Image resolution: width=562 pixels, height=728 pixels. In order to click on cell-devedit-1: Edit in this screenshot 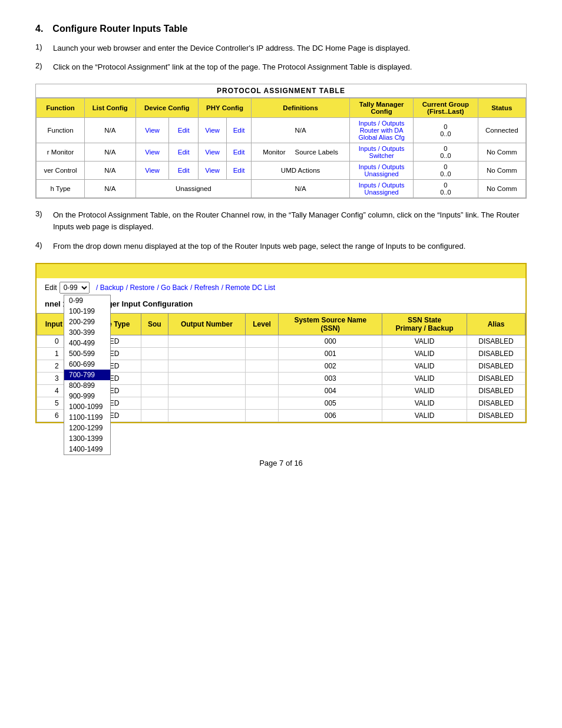, I will do `click(184, 131)`.